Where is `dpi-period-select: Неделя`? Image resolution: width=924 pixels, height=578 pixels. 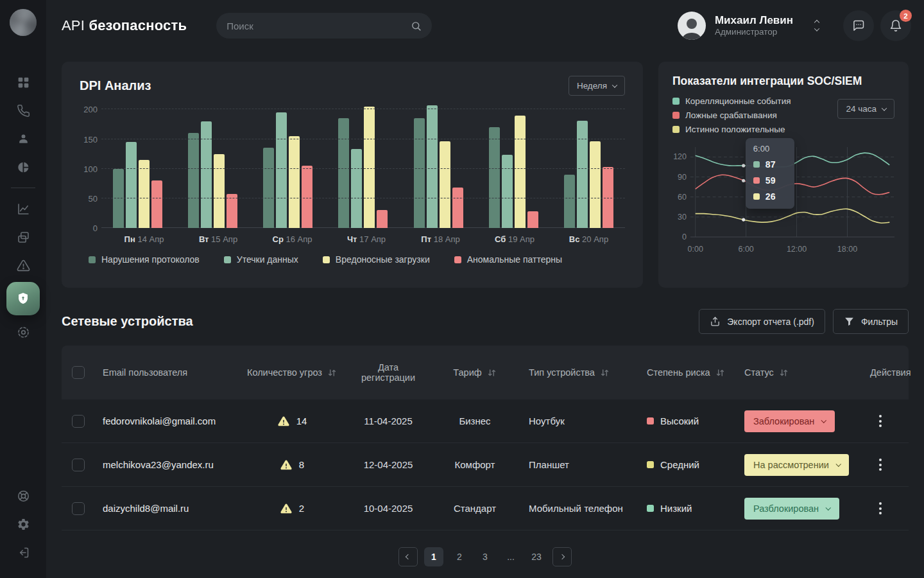 dpi-period-select: Неделя is located at coordinates (597, 86).